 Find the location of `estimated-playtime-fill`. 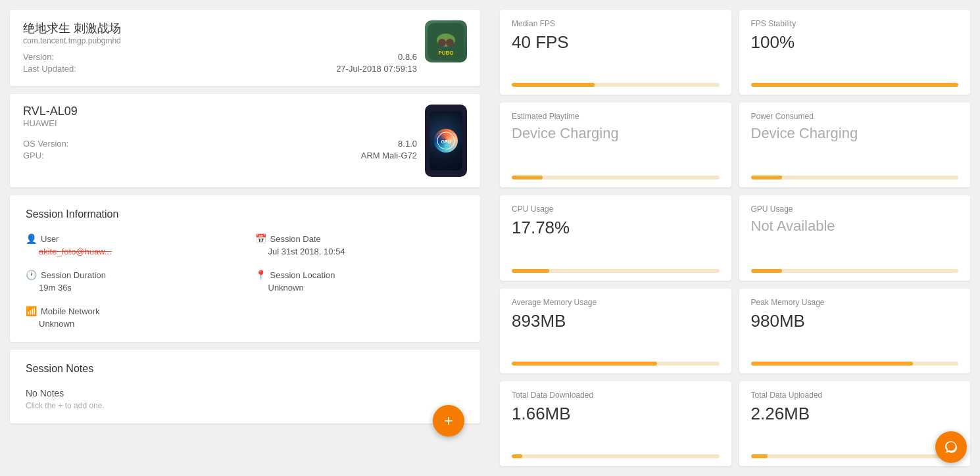

estimated-playtime-fill is located at coordinates (527, 178).